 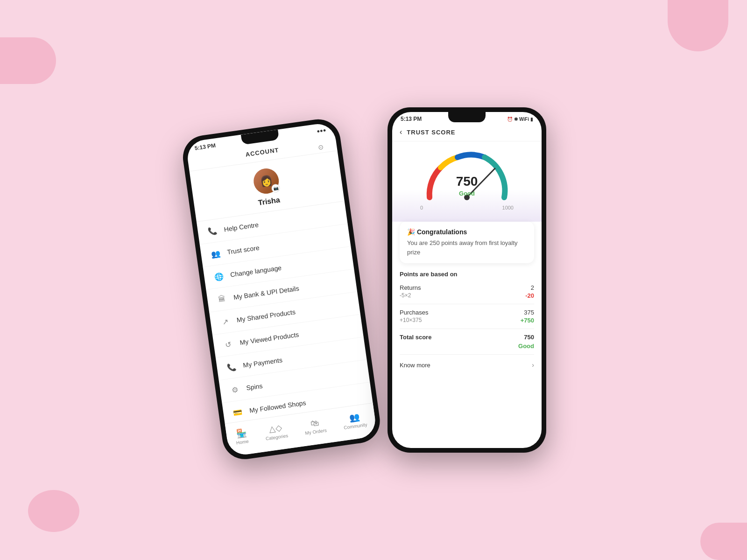 What do you see at coordinates (266, 315) in the screenshot?
I see `menu-label-shared: My Shared Products` at bounding box center [266, 315].